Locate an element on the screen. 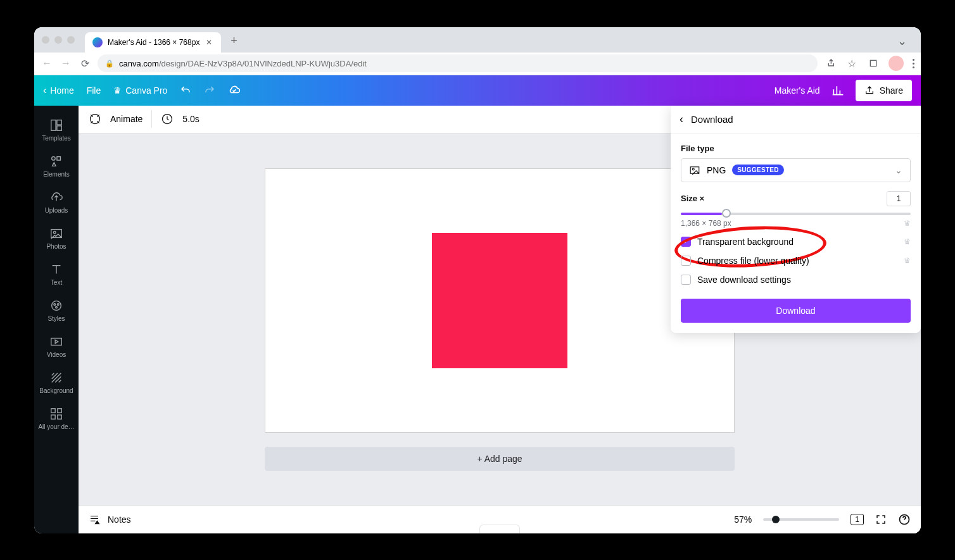 This screenshot has height=560, width=955. project-title: Maker's Aid is located at coordinates (797, 90).